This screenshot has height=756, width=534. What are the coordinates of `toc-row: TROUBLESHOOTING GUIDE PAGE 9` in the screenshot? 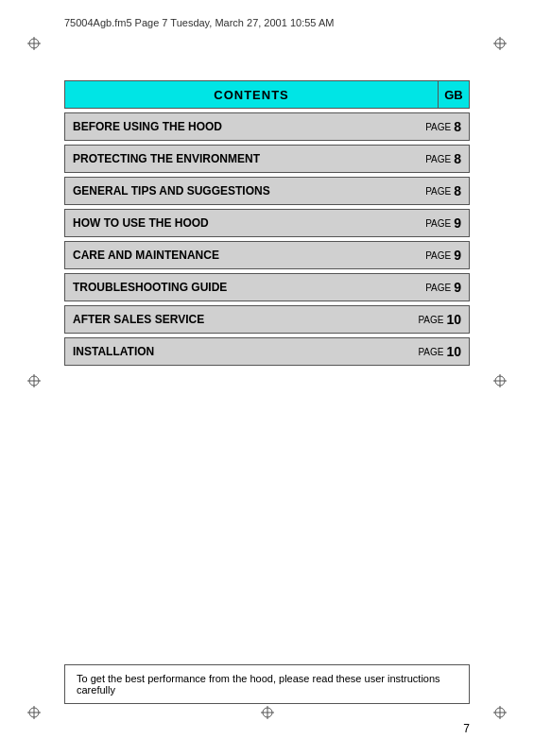 It's located at (267, 287).